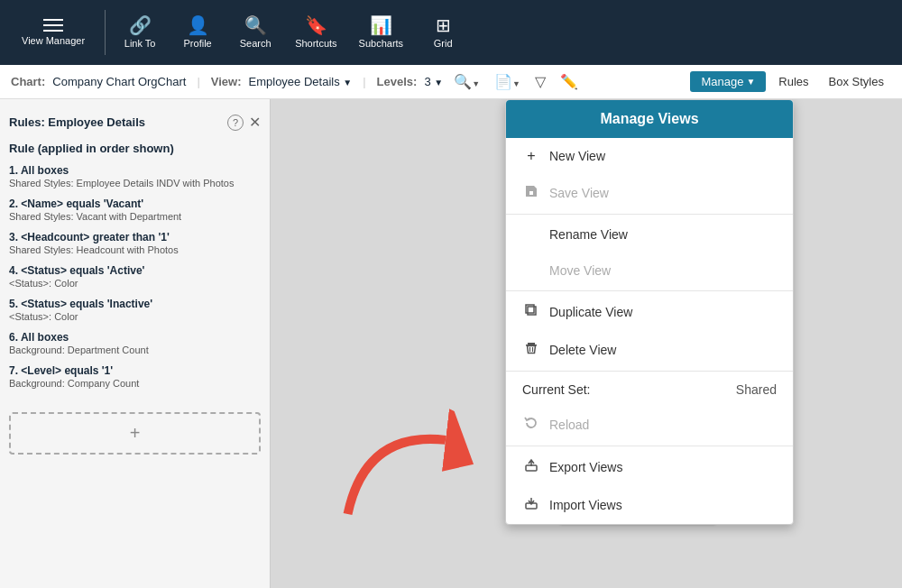 This screenshot has width=902, height=588. What do you see at coordinates (141, 43) in the screenshot?
I see `nav-link-to-label: Link To` at bounding box center [141, 43].